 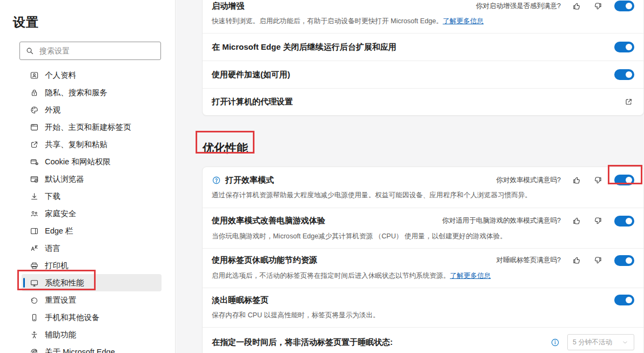 What do you see at coordinates (92, 110) in the screenshot?
I see `sidebar-item-appearance: 外观` at bounding box center [92, 110].